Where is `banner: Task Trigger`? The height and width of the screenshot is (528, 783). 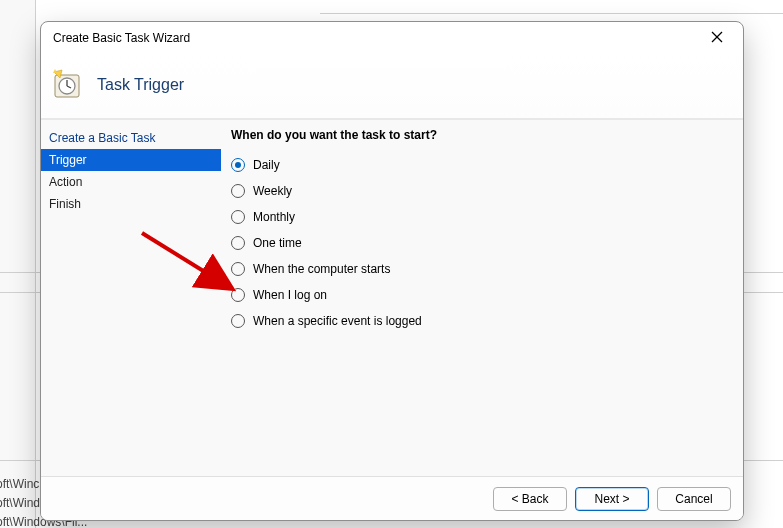 banner: Task Trigger is located at coordinates (392, 86).